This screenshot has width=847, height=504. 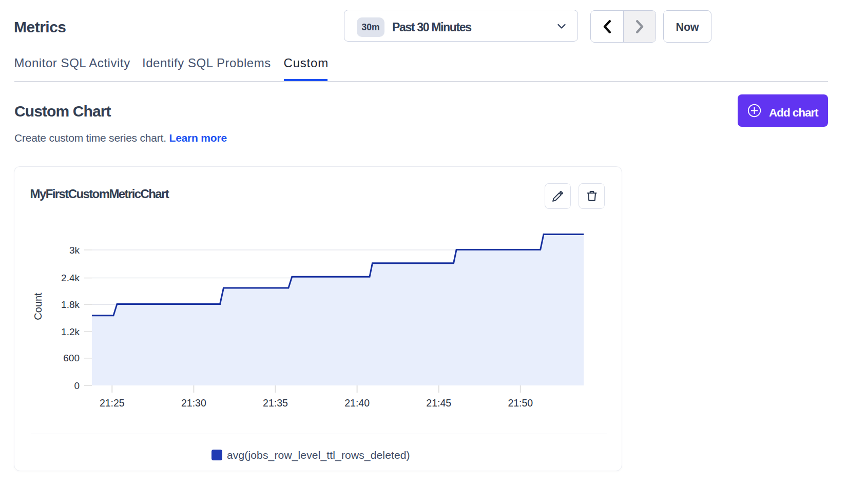 I want to click on svg-text: 1.2k, so click(x=70, y=332).